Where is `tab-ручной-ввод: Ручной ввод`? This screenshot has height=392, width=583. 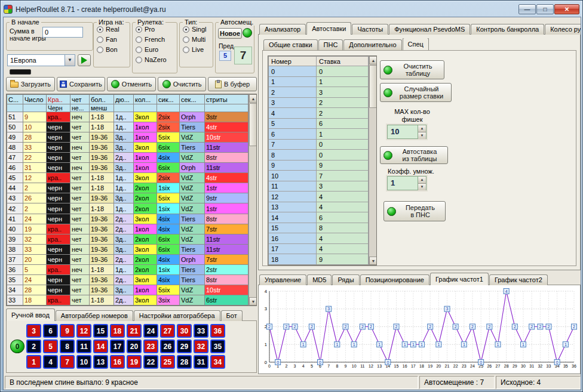 tab-ручной-ввод: Ручной ввод is located at coordinates (30, 315).